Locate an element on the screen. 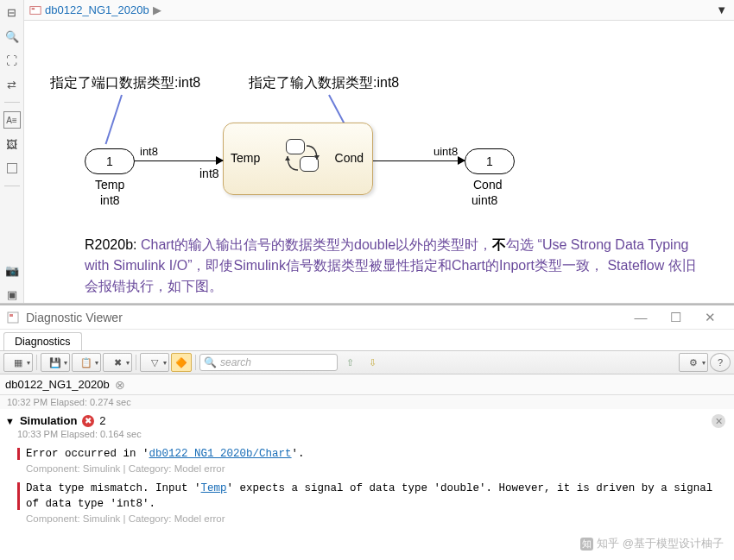 Image resolution: width=734 pixels, height=560 pixels. model-icon is located at coordinates (35, 10).